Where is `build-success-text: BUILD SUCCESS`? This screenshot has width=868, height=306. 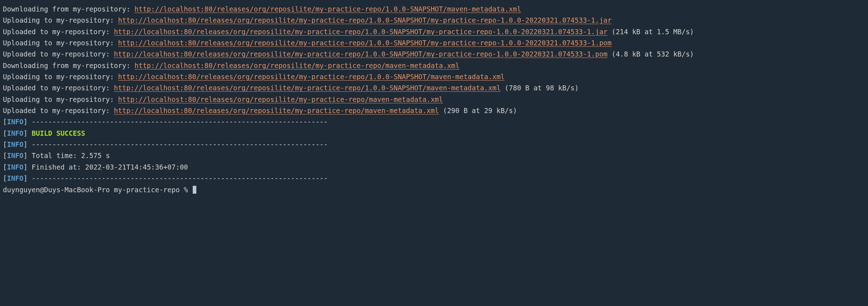
build-success-text: BUILD SUCCESS is located at coordinates (58, 133).